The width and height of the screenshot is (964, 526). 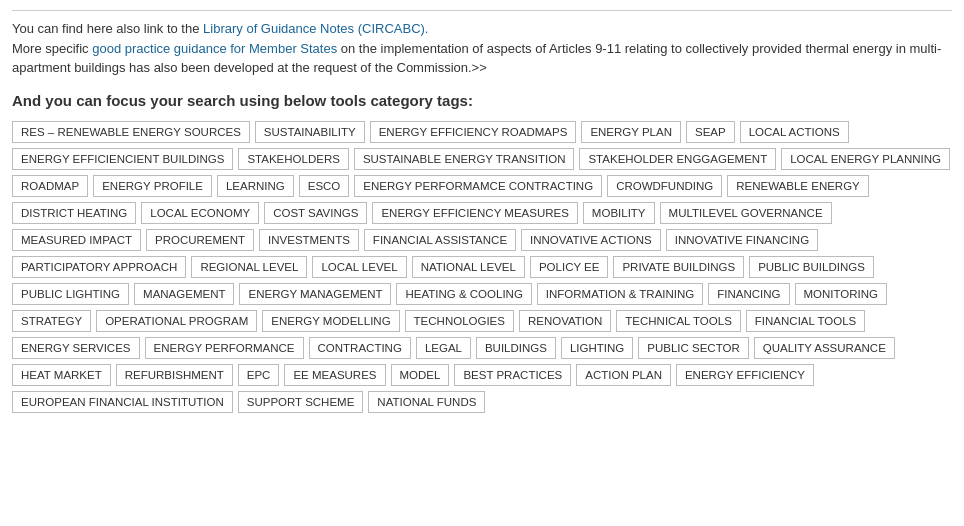 I want to click on tag-item: ENERGY PLAN, so click(x=631, y=132).